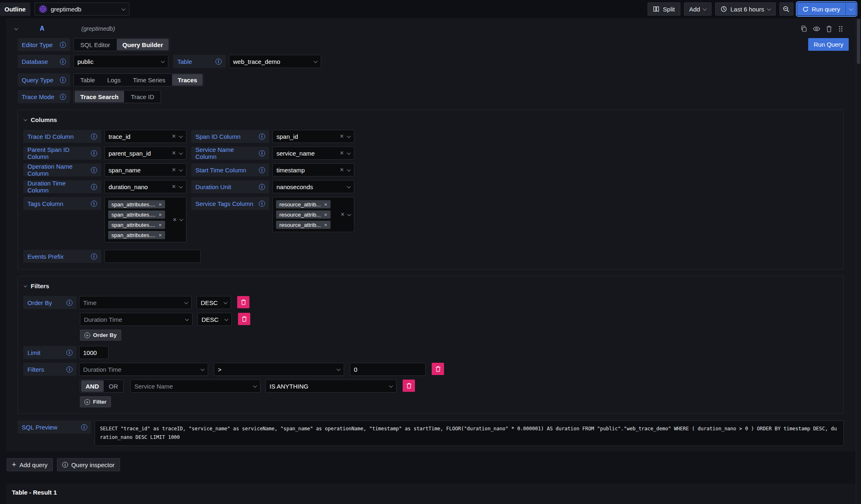  I want to click on parent-span-id-column-select: parent_span_id ×, so click(145, 153).